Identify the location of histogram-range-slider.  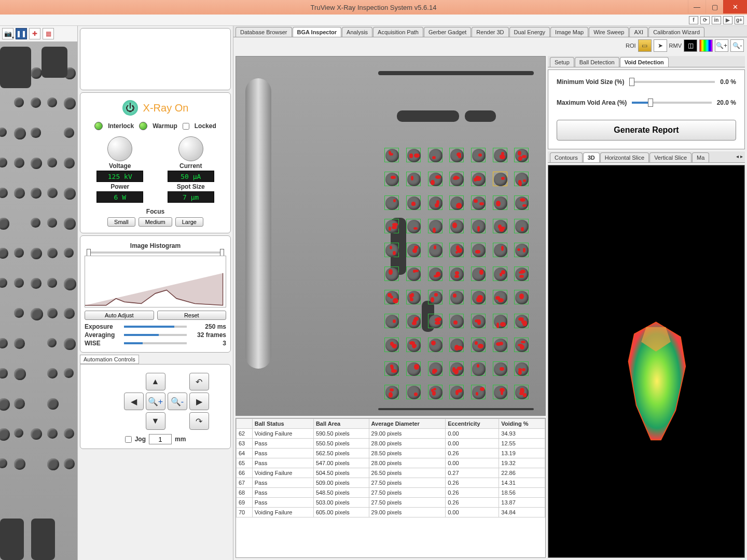
(156, 253).